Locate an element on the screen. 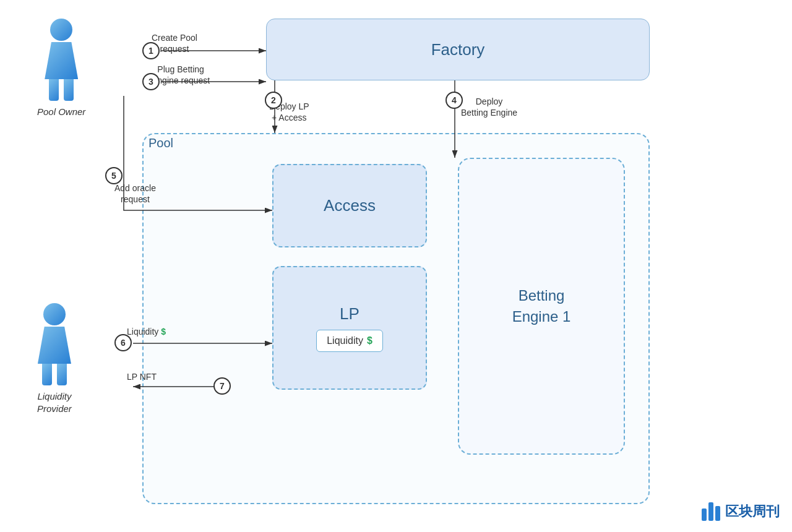  liquidity-dollar: $ is located at coordinates (370, 341).